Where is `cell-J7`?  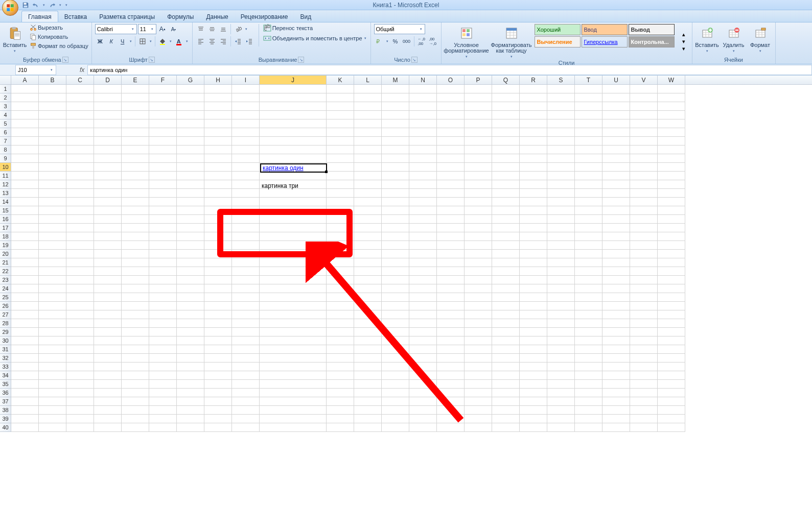 cell-J7 is located at coordinates (293, 141).